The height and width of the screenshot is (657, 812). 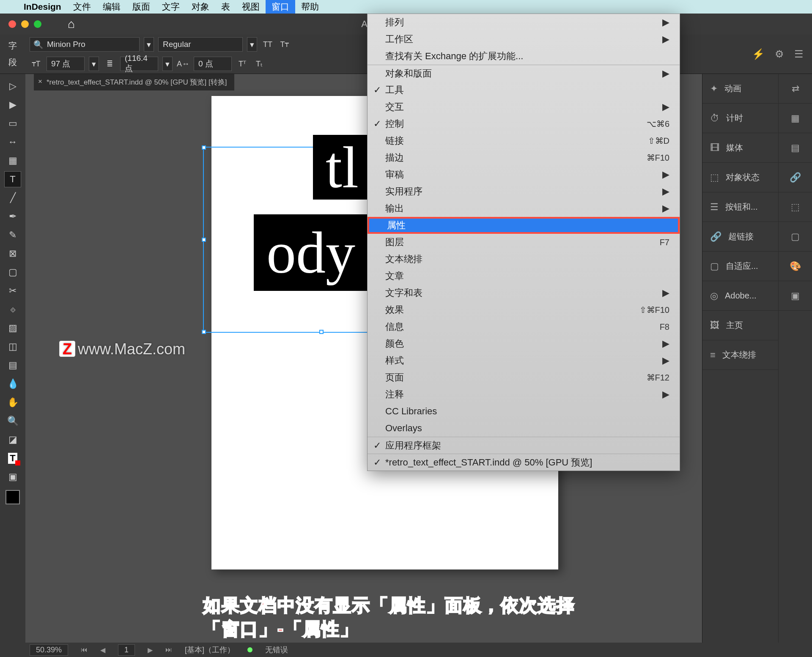 I want to click on preflight-preset: [基本]（工作）, so click(x=210, y=650).